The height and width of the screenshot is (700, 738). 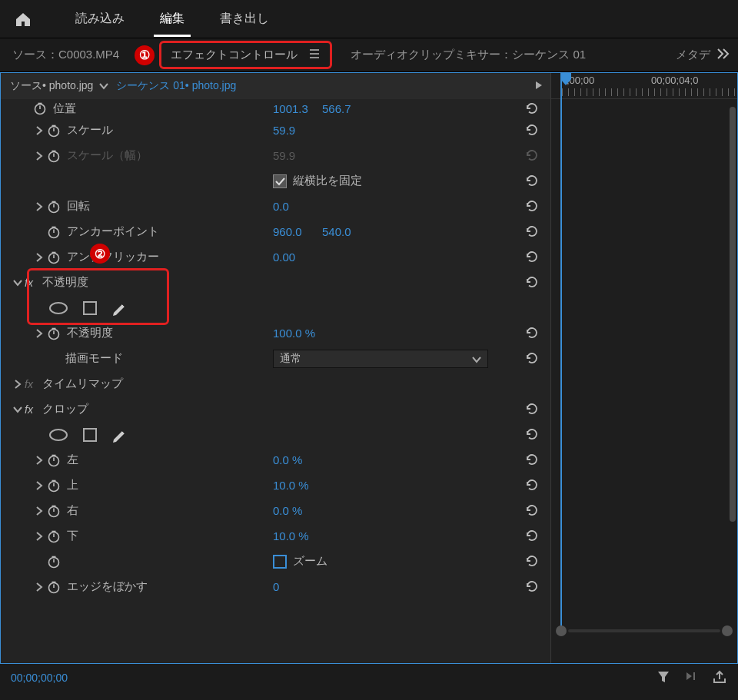 I want to click on panel-tab-audio-mixer: オーディオクリップミキサー：シーケンス 01, so click(x=468, y=55).